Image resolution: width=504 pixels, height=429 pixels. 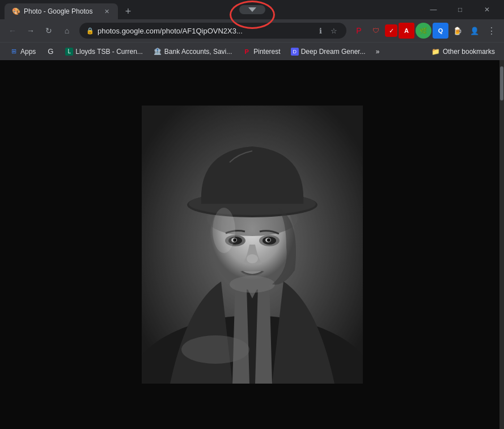 I want to click on bookmark-google: G, so click(x=50, y=52).